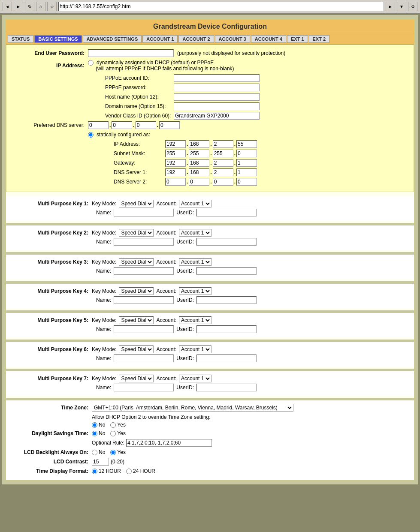 This screenshot has width=420, height=532. I want to click on mpkey4-name-row: Name: UserID:, so click(251, 300).